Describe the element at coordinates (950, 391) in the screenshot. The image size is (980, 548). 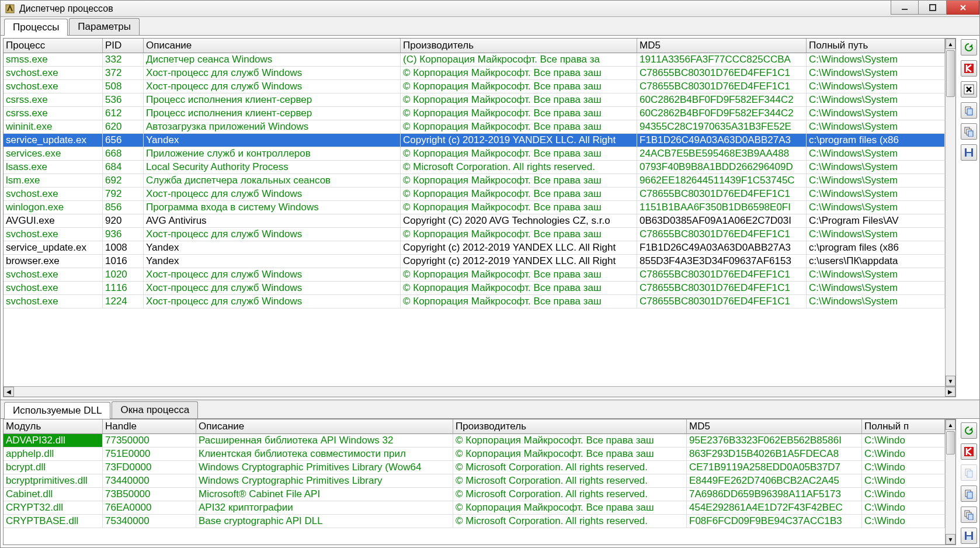
I see `scroll-right-icon: ▶` at that location.